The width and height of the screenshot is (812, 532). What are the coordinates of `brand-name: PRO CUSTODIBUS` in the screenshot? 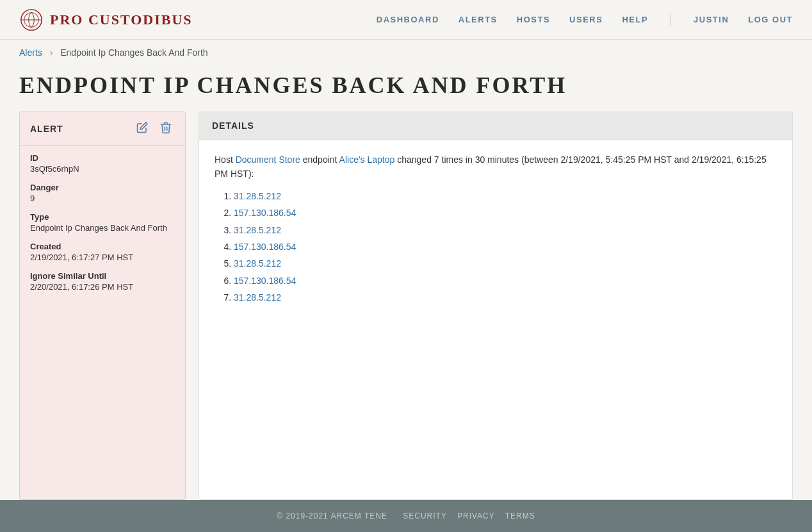 It's located at (122, 20).